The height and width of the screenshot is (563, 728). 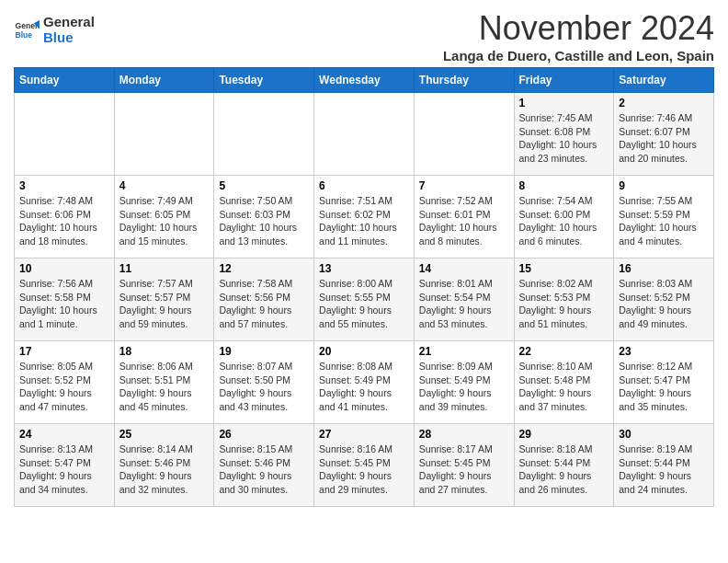 What do you see at coordinates (64, 465) in the screenshot?
I see `calendar-cell: 24Sunrise: 8:13 AM Sunset: 5:47 PM Dayli…` at bounding box center [64, 465].